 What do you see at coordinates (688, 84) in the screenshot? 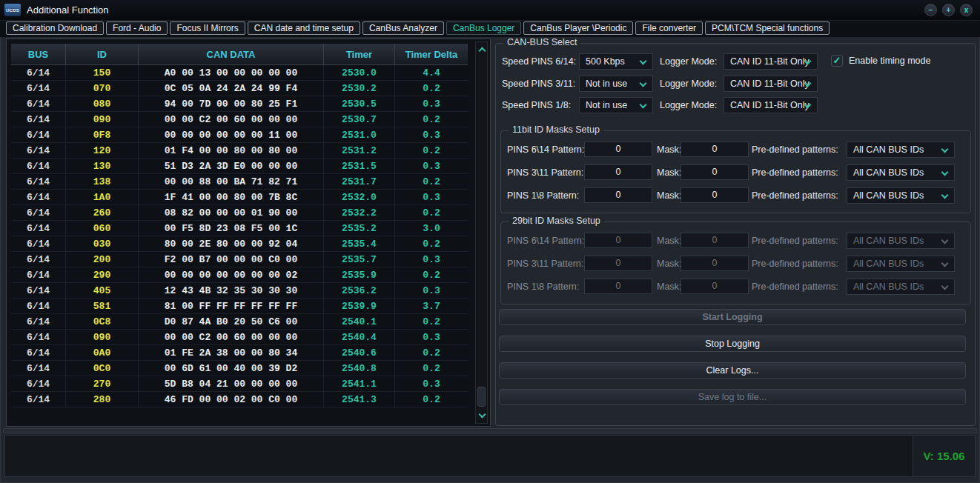
I see `logger-mode-label: Logger Mode:` at bounding box center [688, 84].